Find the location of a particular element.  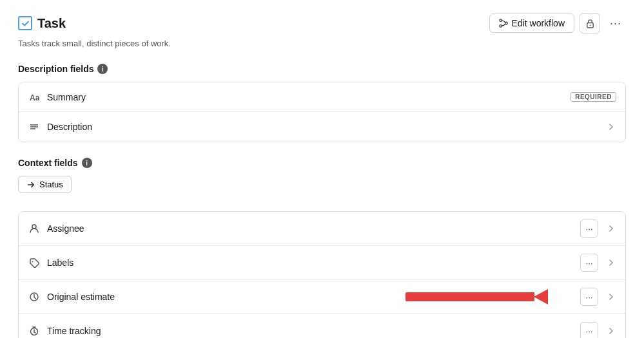

arrow-right-icon is located at coordinates (31, 185).